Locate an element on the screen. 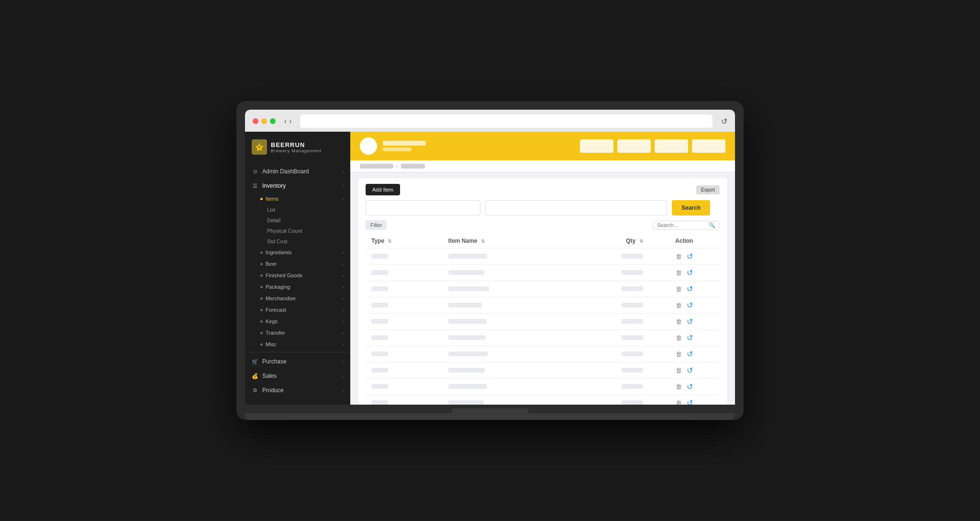 The width and height of the screenshot is (980, 521). search-icon: 🔍 is located at coordinates (712, 225).